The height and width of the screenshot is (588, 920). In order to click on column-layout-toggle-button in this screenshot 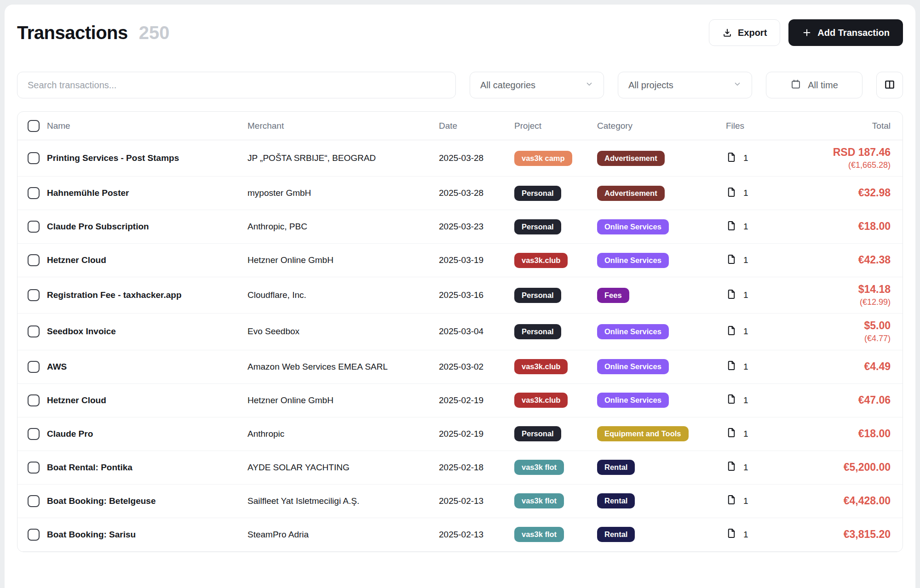, I will do `click(890, 85)`.